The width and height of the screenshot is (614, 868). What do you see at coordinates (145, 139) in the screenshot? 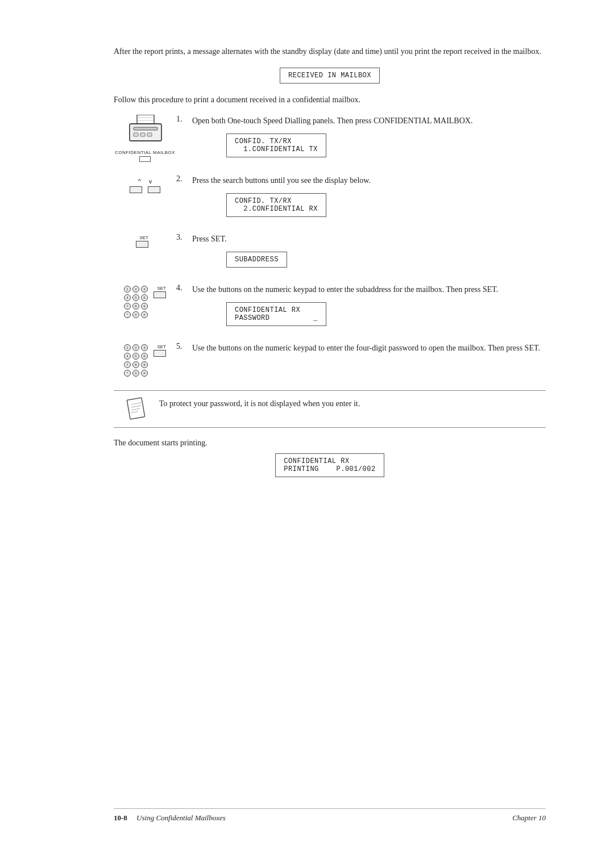
I see `step-1-icon: CONFIDENTIAL MAILBOX` at bounding box center [145, 139].